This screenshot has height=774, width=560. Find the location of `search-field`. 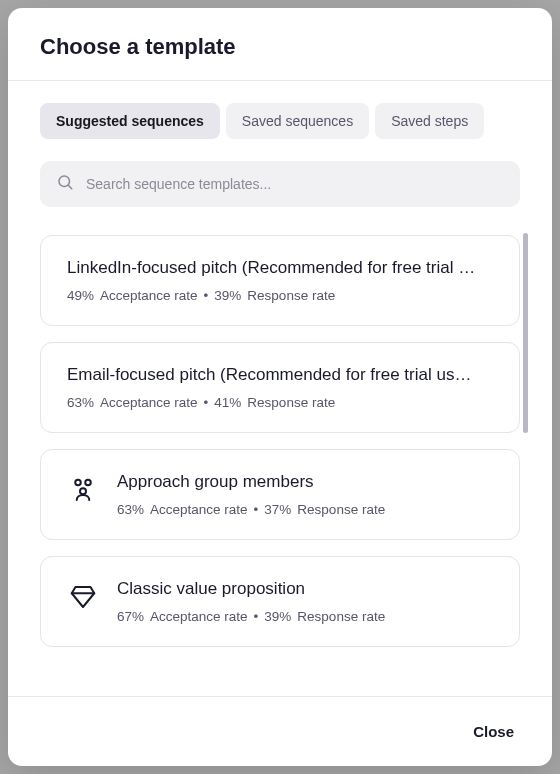

search-field is located at coordinates (280, 184).